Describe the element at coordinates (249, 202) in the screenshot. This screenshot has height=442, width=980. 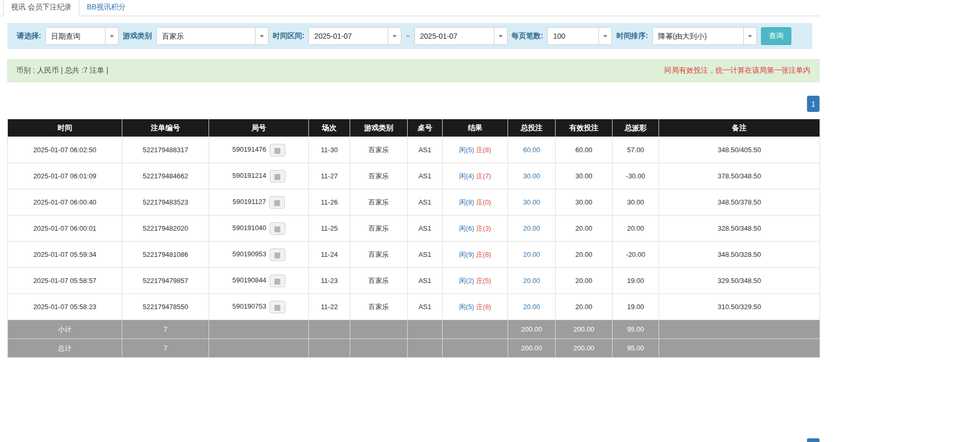
I see `round-id: 590191127` at that location.